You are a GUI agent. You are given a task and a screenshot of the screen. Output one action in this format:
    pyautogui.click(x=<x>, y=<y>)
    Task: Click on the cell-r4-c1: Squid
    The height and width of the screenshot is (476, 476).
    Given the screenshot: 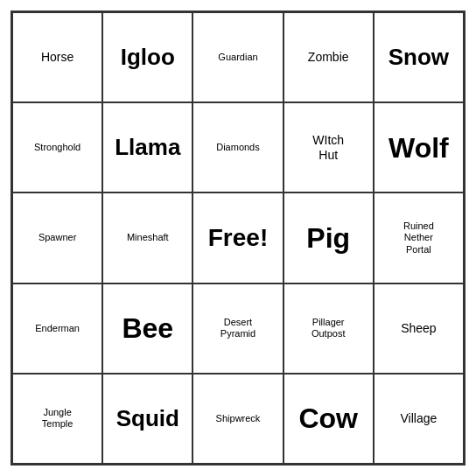 What is the action you would take?
    pyautogui.click(x=147, y=418)
    